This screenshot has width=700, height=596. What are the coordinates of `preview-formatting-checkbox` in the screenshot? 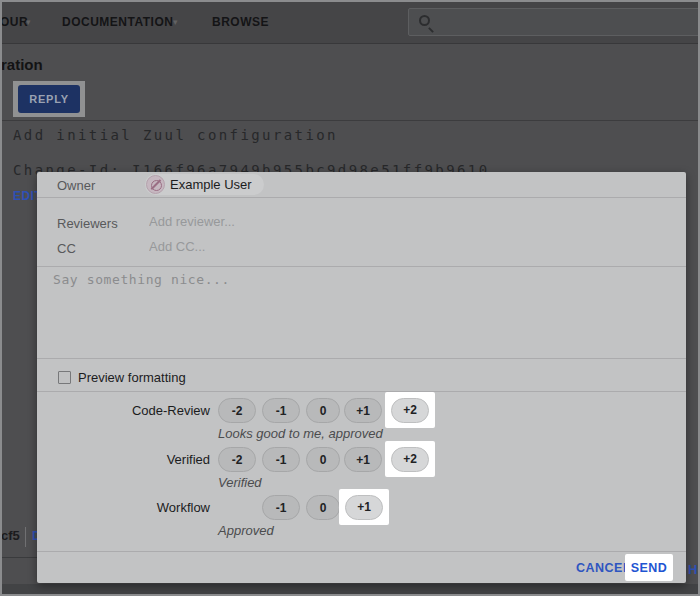 It's located at (64, 378).